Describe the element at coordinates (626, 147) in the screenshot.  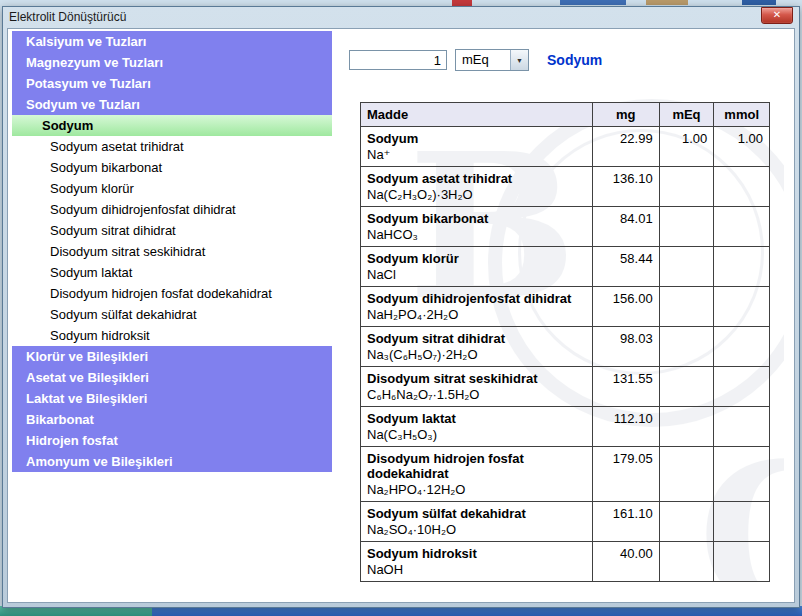
I see `mg-value: 22.99` at that location.